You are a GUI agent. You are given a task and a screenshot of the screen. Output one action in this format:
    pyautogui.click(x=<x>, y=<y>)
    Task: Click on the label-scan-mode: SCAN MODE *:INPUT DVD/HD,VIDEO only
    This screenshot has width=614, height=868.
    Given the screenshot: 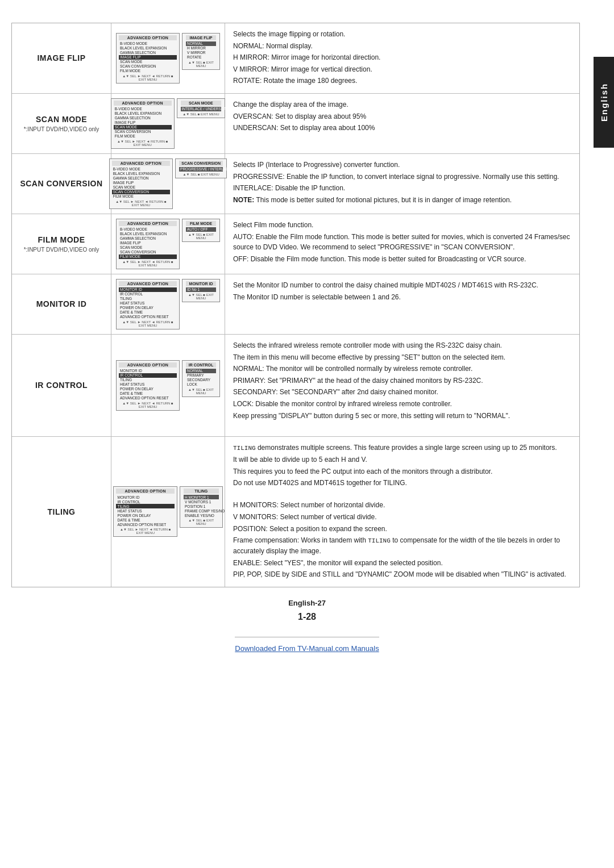 What is the action you would take?
    pyautogui.click(x=61, y=124)
    